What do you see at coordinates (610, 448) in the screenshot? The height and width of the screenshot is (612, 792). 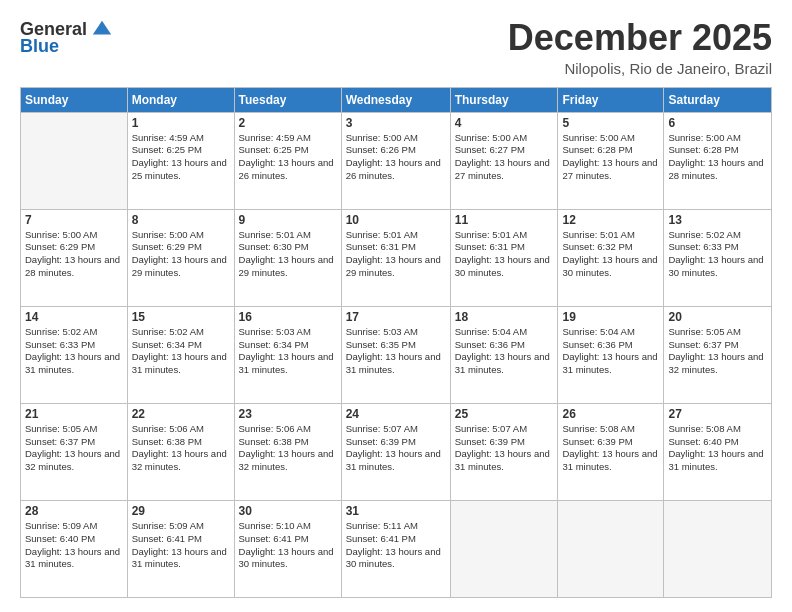 I see `day-info: Sunrise: 5:08 AM Sunset: 6:39 PM Dayligh…` at bounding box center [610, 448].